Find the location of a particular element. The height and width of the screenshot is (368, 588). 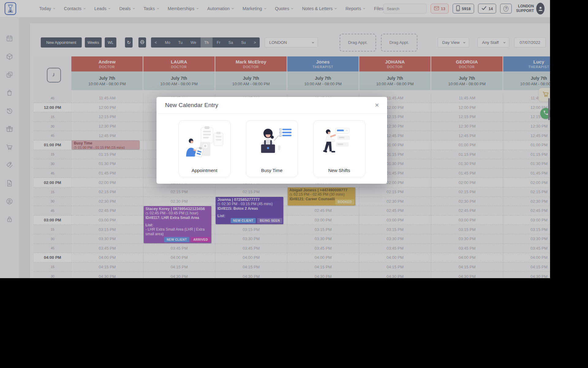

busy-time-illustration is located at coordinates (272, 144).